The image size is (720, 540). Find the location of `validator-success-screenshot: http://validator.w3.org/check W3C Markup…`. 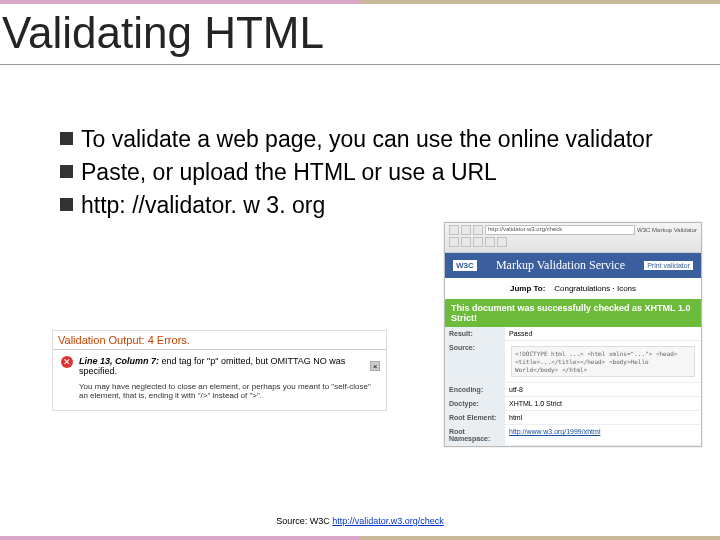

validator-success-screenshot: http://validator.w3.org/check W3C Markup… is located at coordinates (573, 334).